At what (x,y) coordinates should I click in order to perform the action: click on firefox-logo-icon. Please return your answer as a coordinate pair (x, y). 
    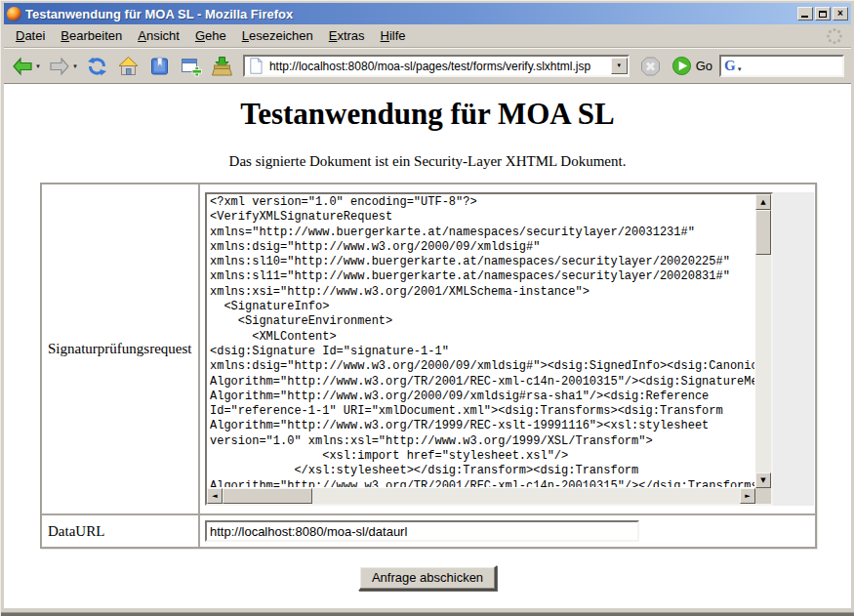
    Looking at the image, I should click on (14, 14).